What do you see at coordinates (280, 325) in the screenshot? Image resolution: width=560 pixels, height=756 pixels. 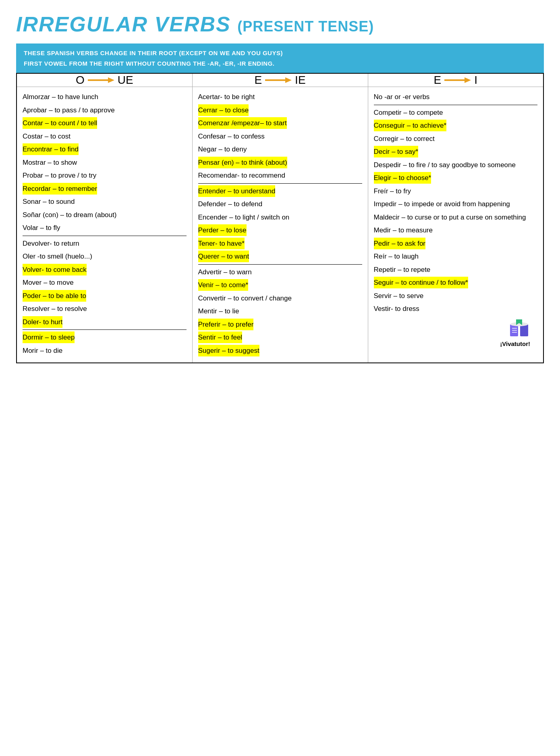 I see `verb-item: Preferir – to prefer` at bounding box center [280, 325].